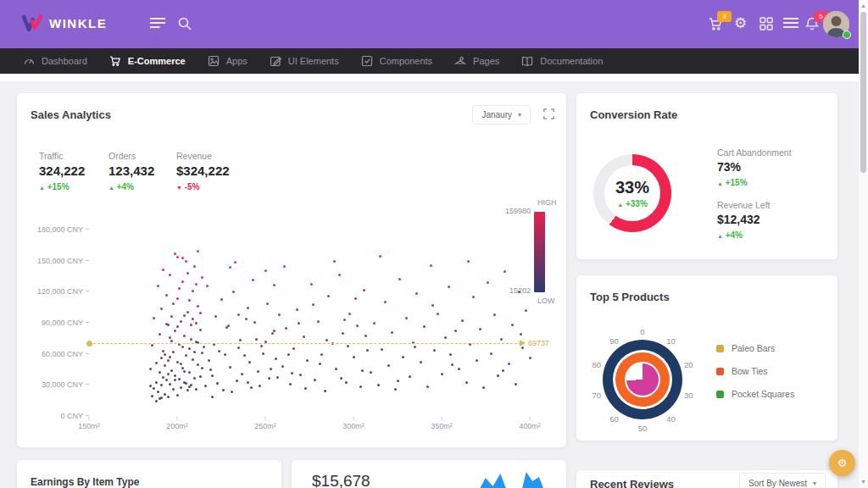 Image resolution: width=868 pixels, height=488 pixels. What do you see at coordinates (476, 61) in the screenshot?
I see `nav-item-pages: Pages` at bounding box center [476, 61].